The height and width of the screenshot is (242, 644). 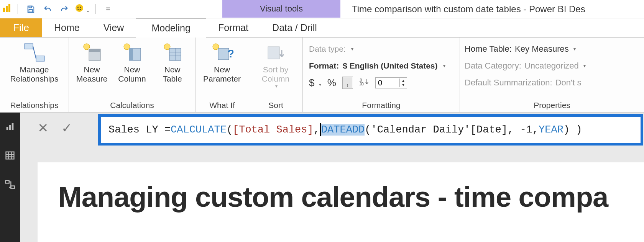 What do you see at coordinates (34, 106) in the screenshot?
I see `group-label: Relationships` at bounding box center [34, 106].